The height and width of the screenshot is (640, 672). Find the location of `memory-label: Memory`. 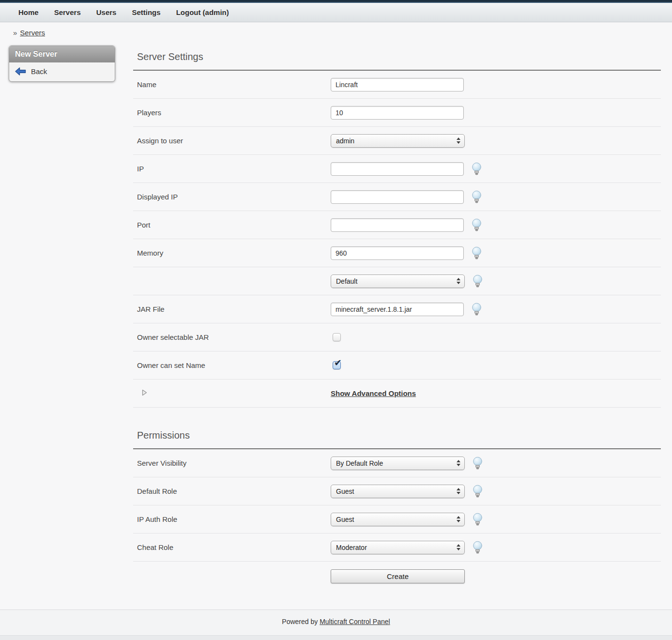

memory-label: Memory is located at coordinates (234, 253).